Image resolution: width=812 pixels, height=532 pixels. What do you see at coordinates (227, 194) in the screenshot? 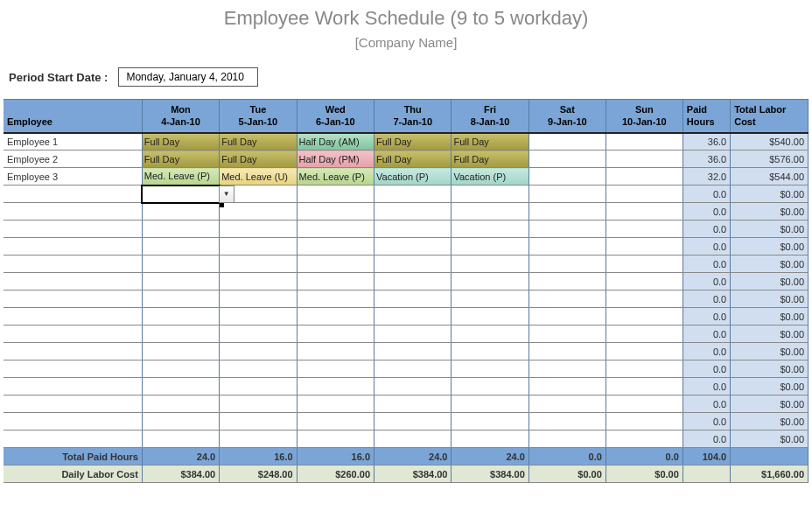
I see `dropdown-button: ▼` at bounding box center [227, 194].